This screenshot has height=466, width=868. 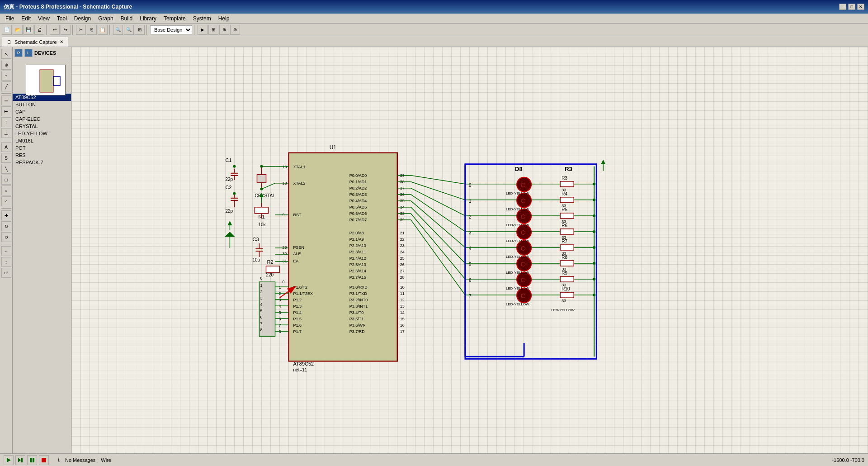 What do you see at coordinates (262, 224) in the screenshot?
I see `svg-text: 10k` at bounding box center [262, 224].